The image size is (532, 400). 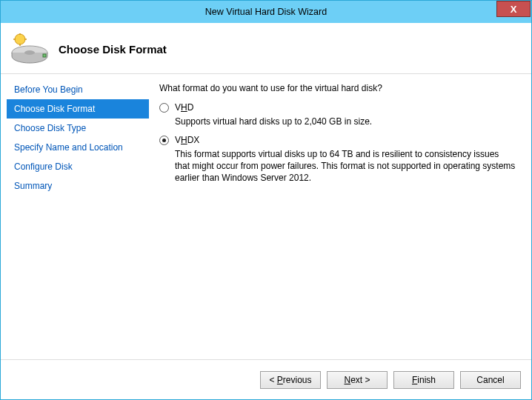 I want to click on cancel-button: Cancel, so click(x=491, y=380).